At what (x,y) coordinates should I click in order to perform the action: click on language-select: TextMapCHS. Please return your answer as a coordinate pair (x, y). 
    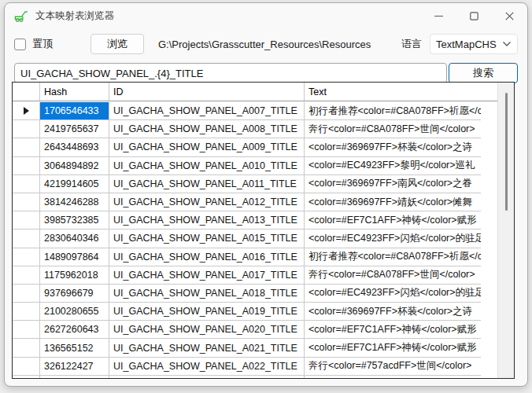
    Looking at the image, I should click on (474, 44).